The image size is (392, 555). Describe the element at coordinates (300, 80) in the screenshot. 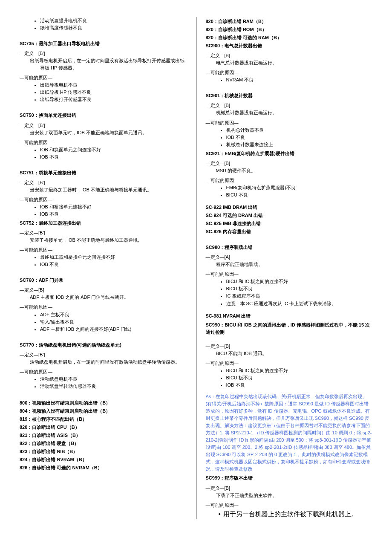

I see `sc900-causes: NVRAM 不良` at that location.